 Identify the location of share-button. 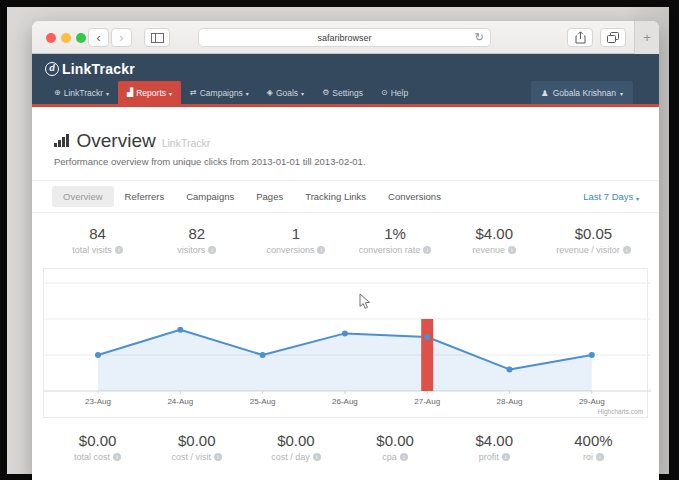
(580, 38).